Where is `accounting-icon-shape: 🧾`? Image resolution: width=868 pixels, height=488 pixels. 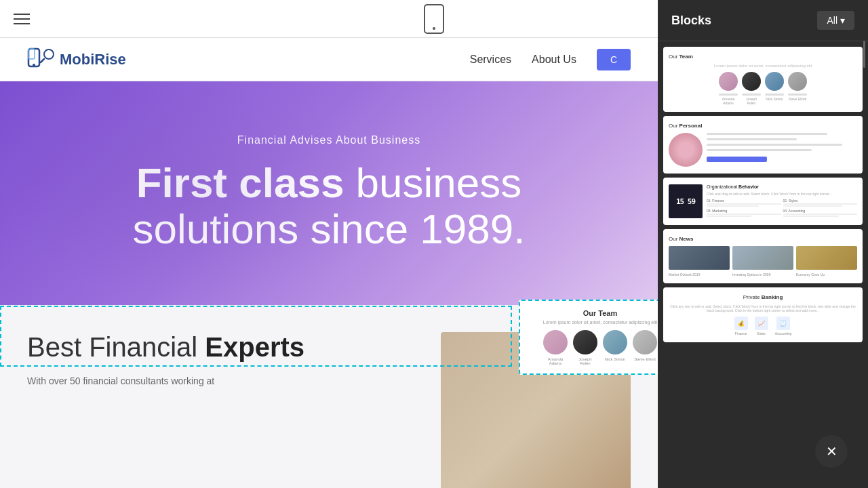
accounting-icon-shape: 🧾 is located at coordinates (783, 323).